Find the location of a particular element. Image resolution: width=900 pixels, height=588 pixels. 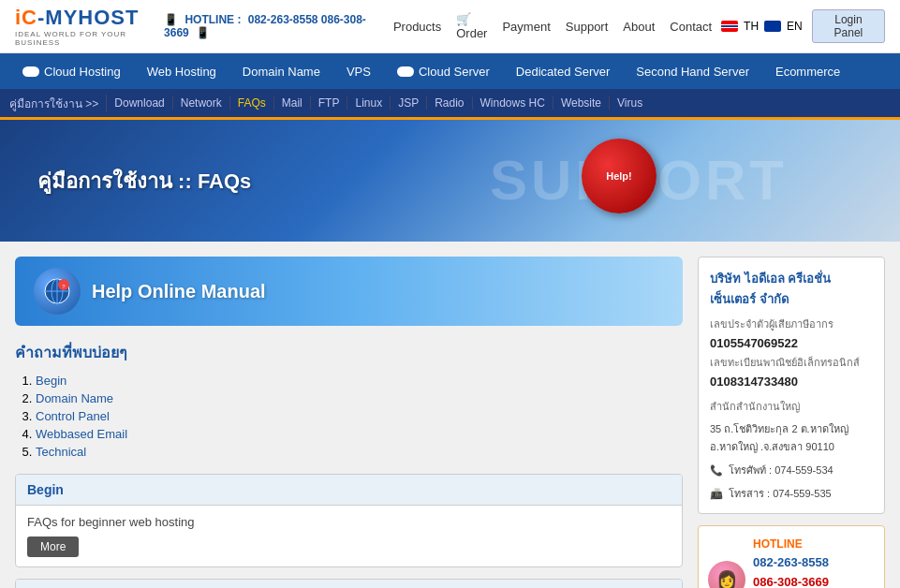

list-item: Domain Name is located at coordinates (360, 399).